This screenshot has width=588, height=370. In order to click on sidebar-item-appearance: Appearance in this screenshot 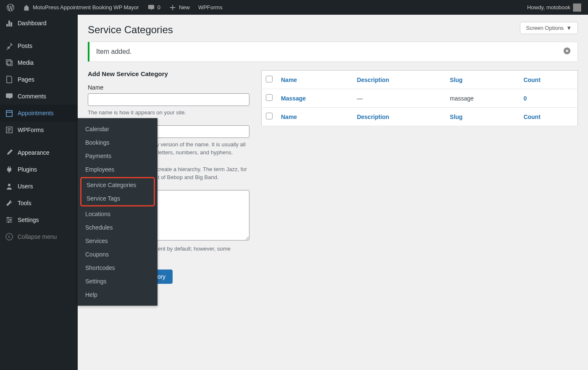, I will do `click(39, 153)`.